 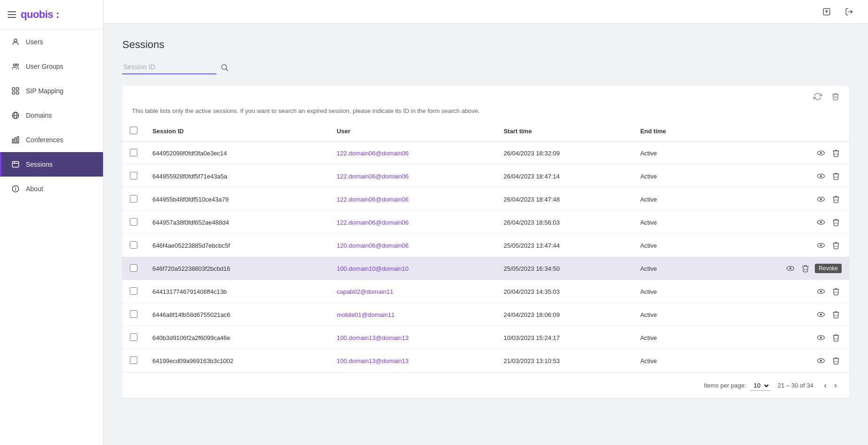 What do you see at coordinates (52, 222) in the screenshot?
I see `sidebar: quobis : Users User Groups SIP Mapping D…` at bounding box center [52, 222].